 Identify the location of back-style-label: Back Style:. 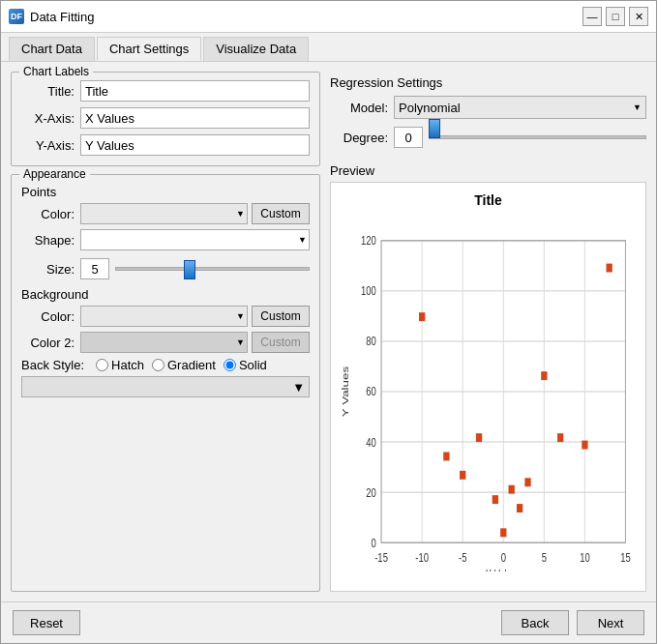
(52, 366).